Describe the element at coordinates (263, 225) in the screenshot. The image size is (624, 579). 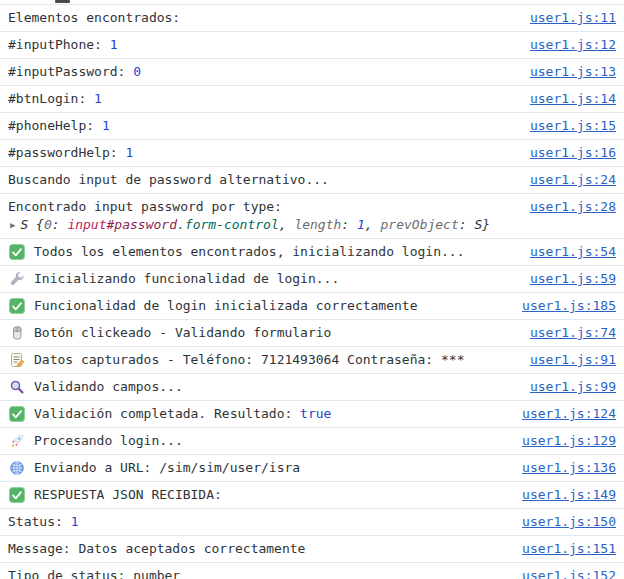
I see `object-preview: ▶S {0: input#password.form-control, leng…` at that location.